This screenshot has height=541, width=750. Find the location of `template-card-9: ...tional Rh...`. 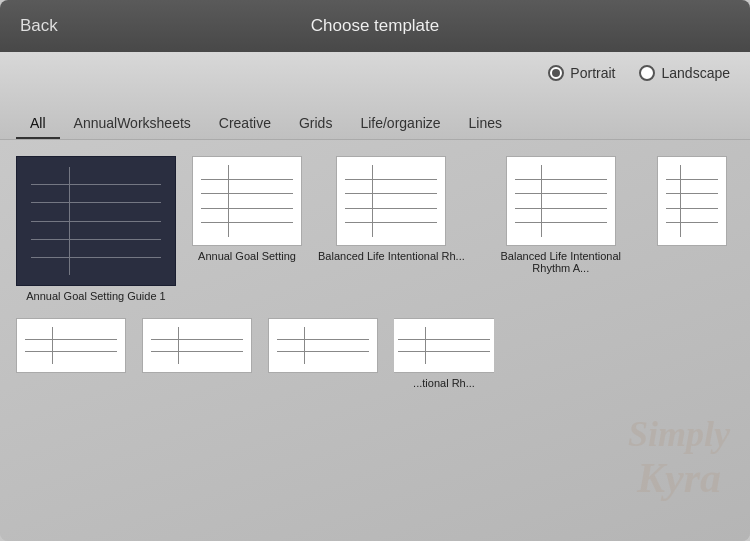

template-card-9: ...tional Rh... is located at coordinates (444, 354).